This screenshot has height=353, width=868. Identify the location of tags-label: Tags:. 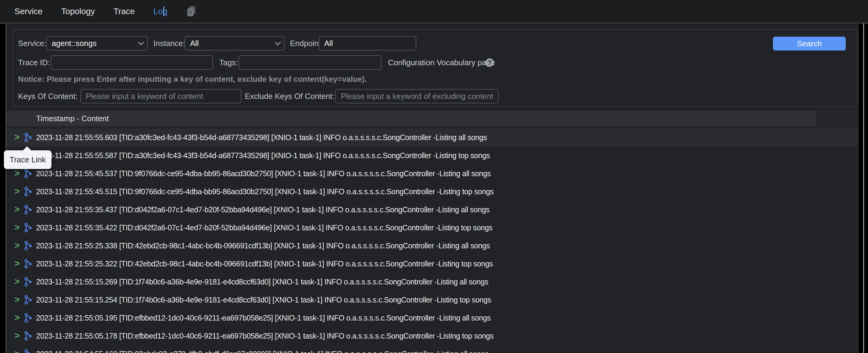
(228, 63).